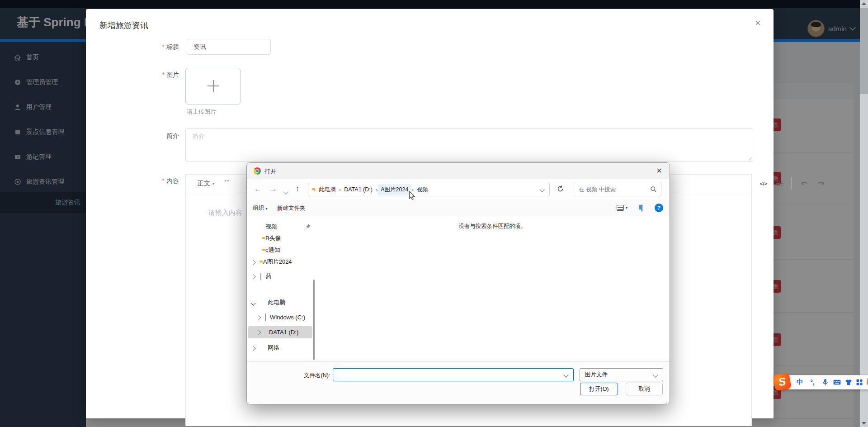 This screenshot has height=427, width=868. What do you see at coordinates (225, 213) in the screenshot?
I see `content-placeholder: 请输入内容` at bounding box center [225, 213].